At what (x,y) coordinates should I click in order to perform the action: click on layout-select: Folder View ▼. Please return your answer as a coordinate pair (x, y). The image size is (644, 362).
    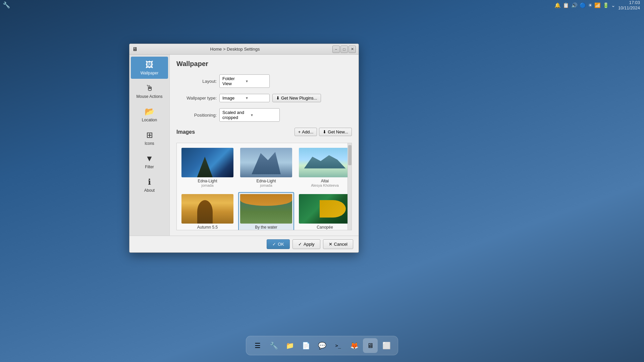
    Looking at the image, I should click on (245, 81).